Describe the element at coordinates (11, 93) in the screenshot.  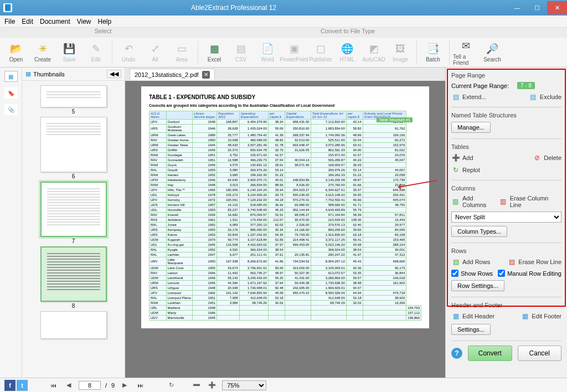
I see `bookmark-button: 🔖` at that location.